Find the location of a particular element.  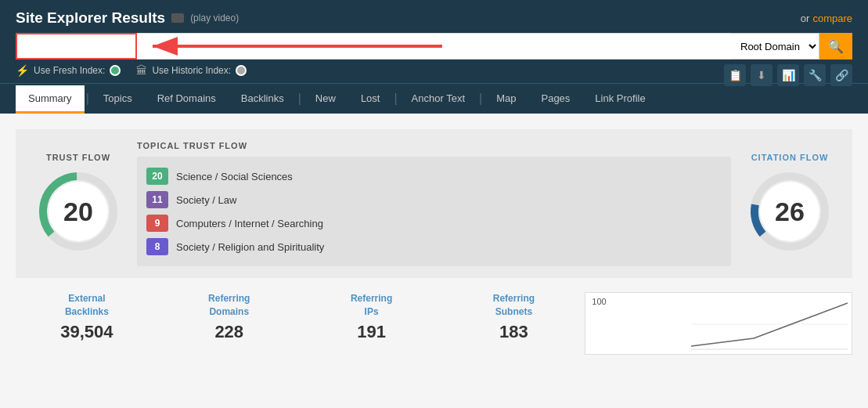

red-arrow-annotation is located at coordinates (434, 46).